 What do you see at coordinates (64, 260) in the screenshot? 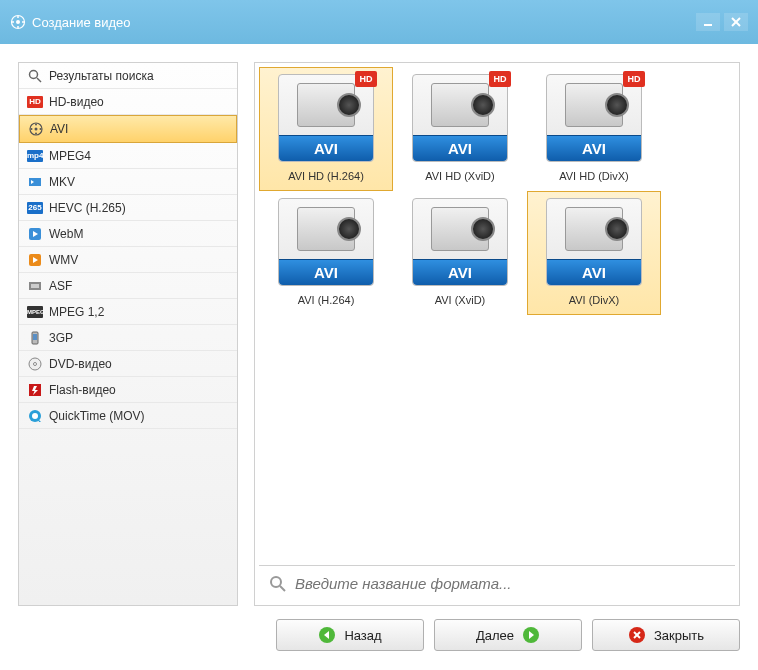
I see `sidebar-item-label: WMV` at bounding box center [64, 260].